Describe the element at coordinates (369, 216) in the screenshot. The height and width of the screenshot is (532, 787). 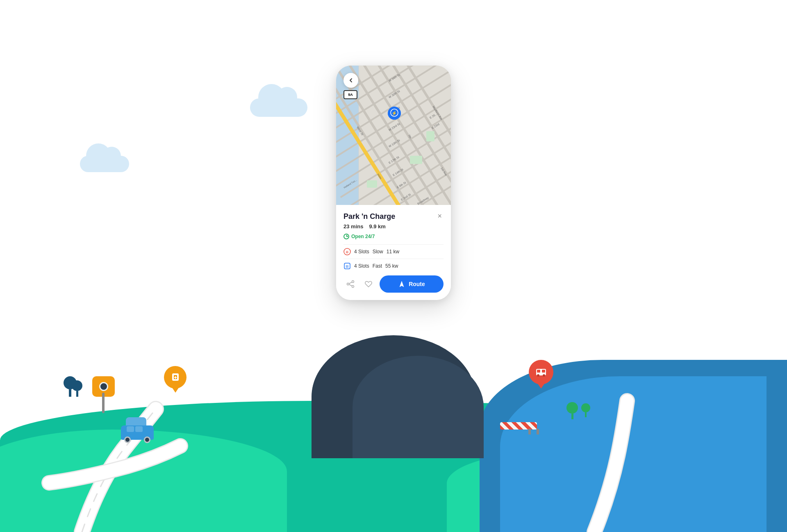
I see `station-name: Park 'n Charge` at that location.